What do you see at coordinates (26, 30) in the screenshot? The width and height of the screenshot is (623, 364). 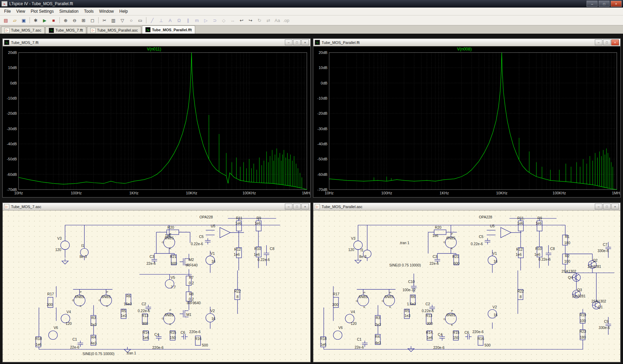 I see `tab-label: Tube_MOS_7.asc` at bounding box center [26, 30].